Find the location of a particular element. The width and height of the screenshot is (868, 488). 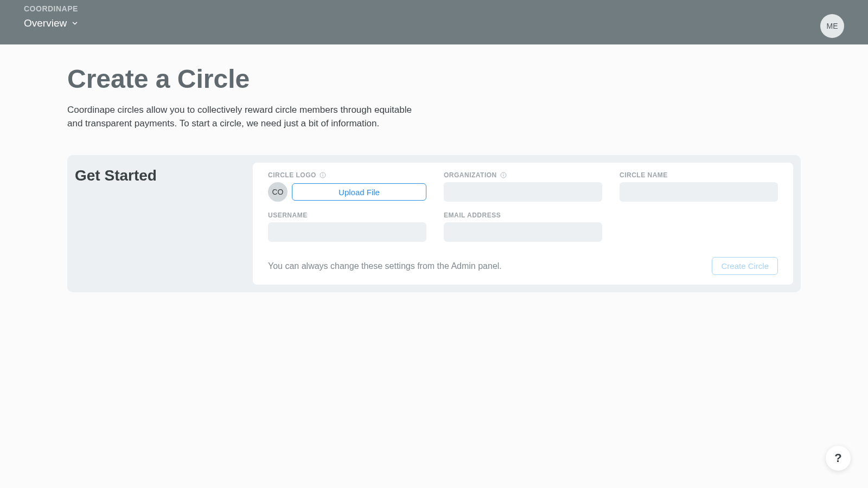

overview-dropdown-label: Overview is located at coordinates (46, 23).